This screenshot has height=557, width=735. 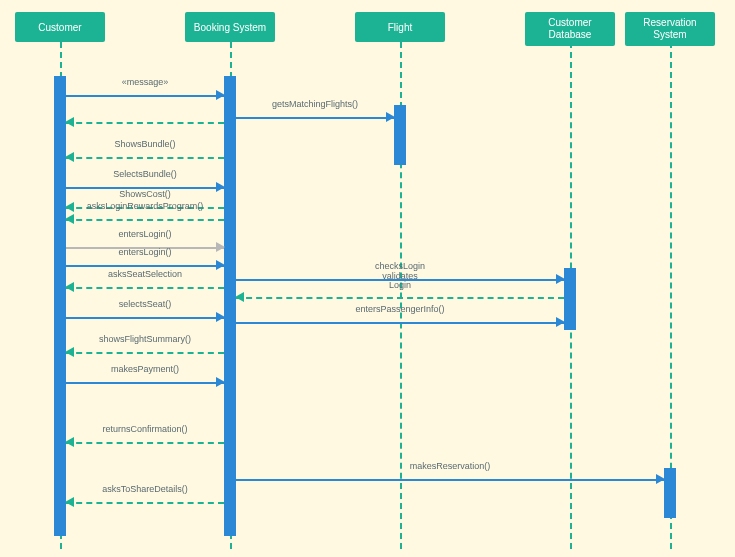 I want to click on lifeline-header-customer: Customer, so click(x=60, y=27).